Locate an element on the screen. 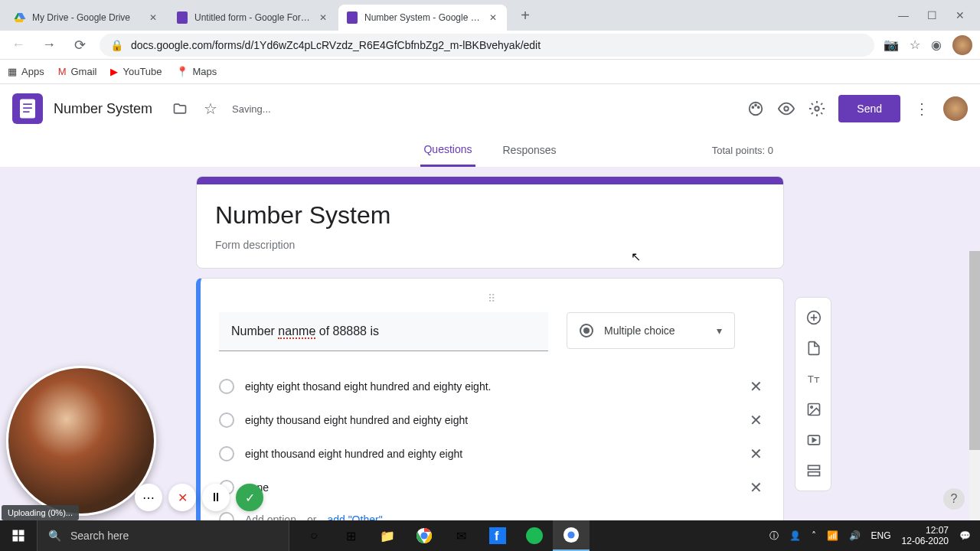 This screenshot has width=980, height=551. option-text: eighty thousand eight hundred and eighty… is located at coordinates (490, 420).